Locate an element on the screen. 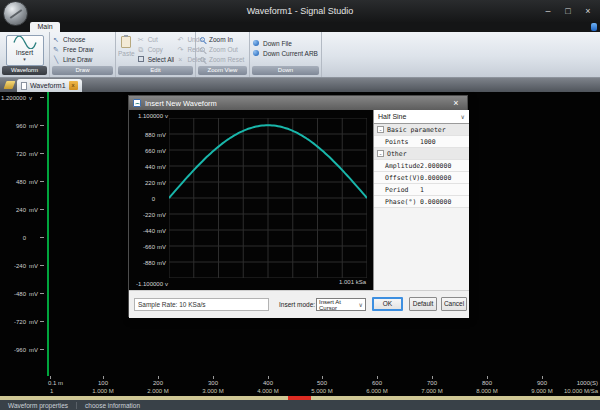 The height and width of the screenshot is (410, 600). y-axis-label: 720mV is located at coordinates (22, 154).